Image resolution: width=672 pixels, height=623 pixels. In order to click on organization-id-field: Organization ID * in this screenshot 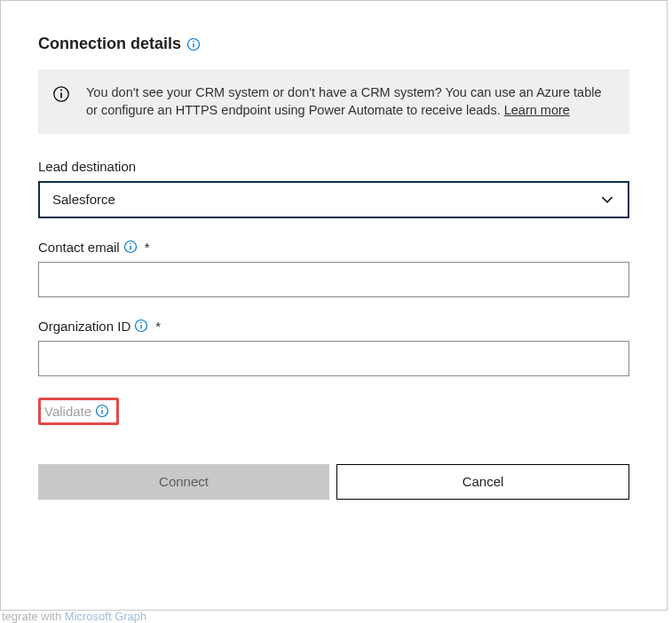, I will do `click(334, 348)`.